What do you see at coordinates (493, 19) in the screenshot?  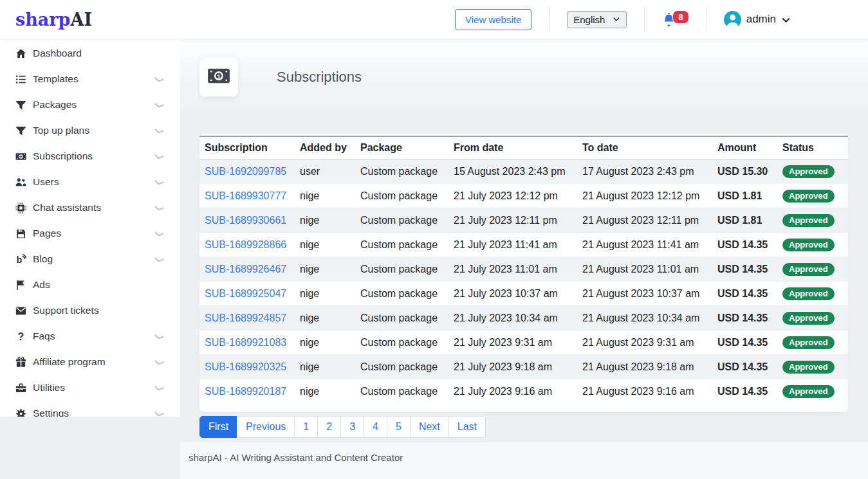 I see `view-website-button: View website` at bounding box center [493, 19].